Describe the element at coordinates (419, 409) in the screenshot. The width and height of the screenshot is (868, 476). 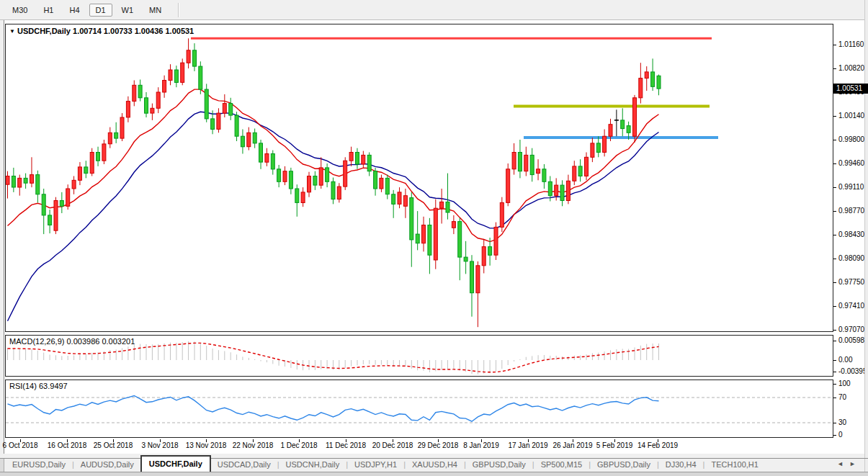
I see `rsi-panel` at that location.